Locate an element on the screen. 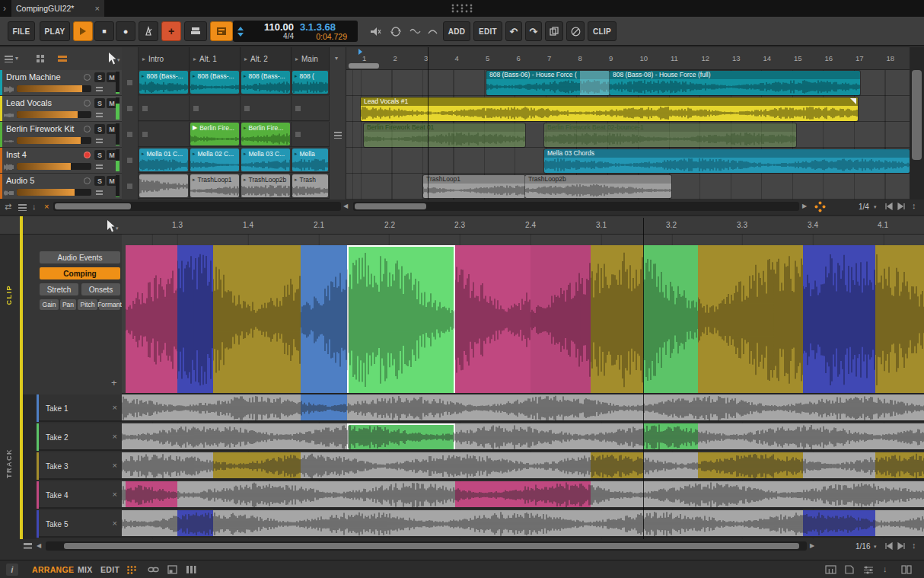 Image resolution: width=924 pixels, height=578 pixels. tempo-down-icon is located at coordinates (241, 35).